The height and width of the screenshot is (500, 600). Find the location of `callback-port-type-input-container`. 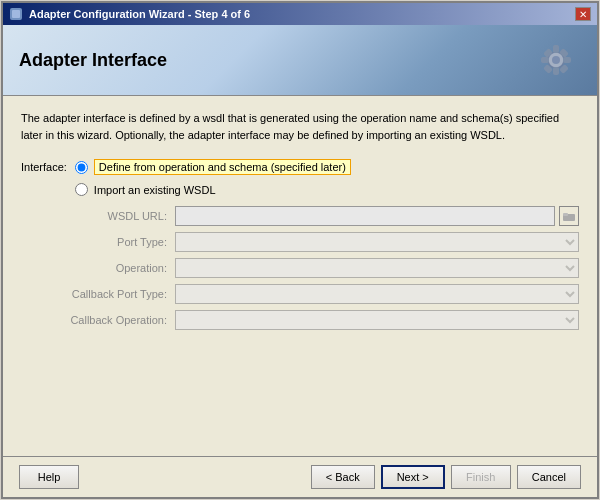

callback-port-type-input-container is located at coordinates (377, 294).